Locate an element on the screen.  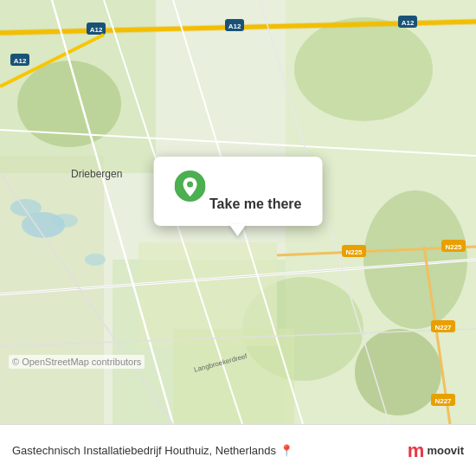
location-pin-icon is located at coordinates (190, 186).